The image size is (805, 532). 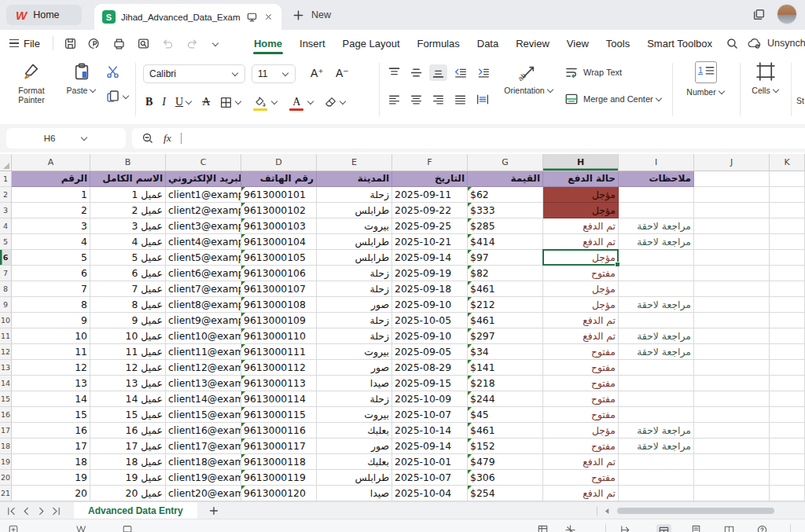 I want to click on cell-E13: صور, so click(x=355, y=368).